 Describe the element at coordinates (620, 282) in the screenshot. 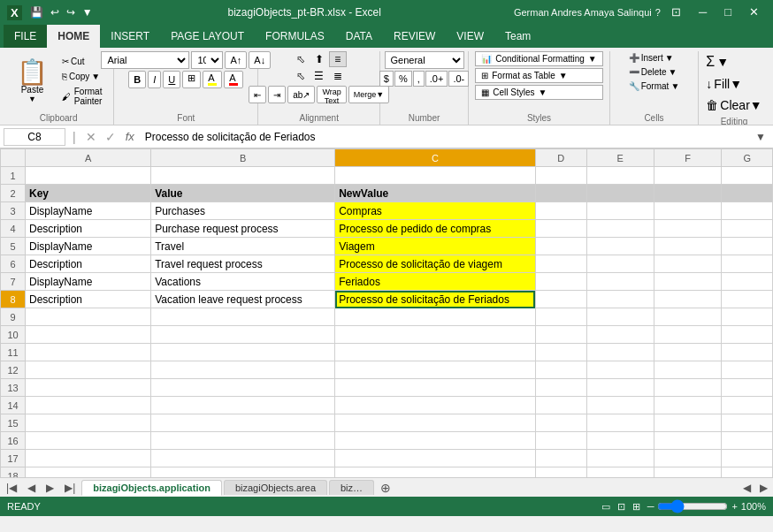

I see `cell-E7` at that location.